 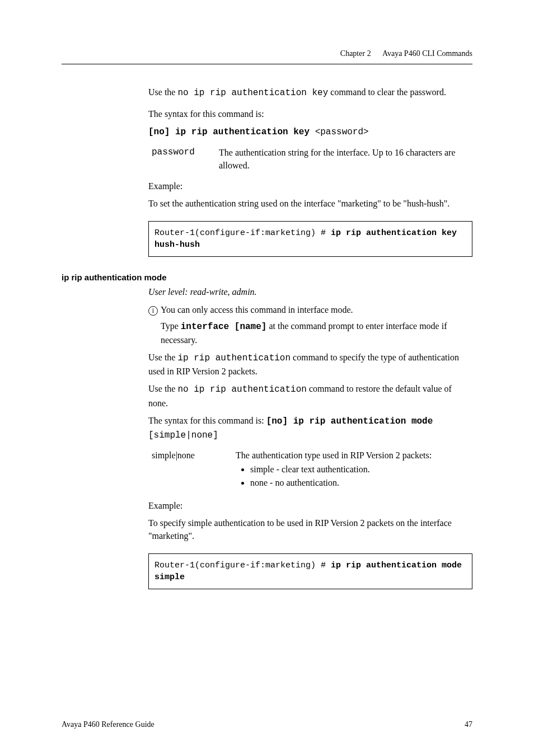 What do you see at coordinates (346, 159) in the screenshot?
I see `parameter-description: The authentication string for the interf…` at bounding box center [346, 159].